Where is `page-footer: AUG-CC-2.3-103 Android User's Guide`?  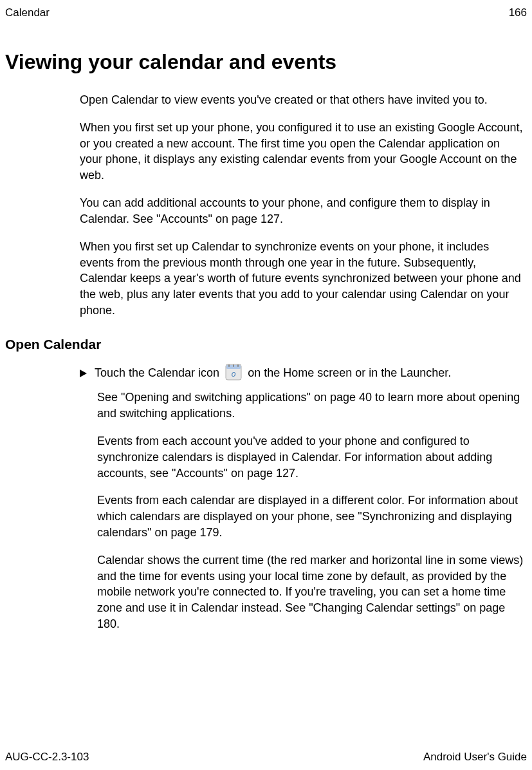
page-footer: AUG-CC-2.3-103 Android User's Guide is located at coordinates (266, 757).